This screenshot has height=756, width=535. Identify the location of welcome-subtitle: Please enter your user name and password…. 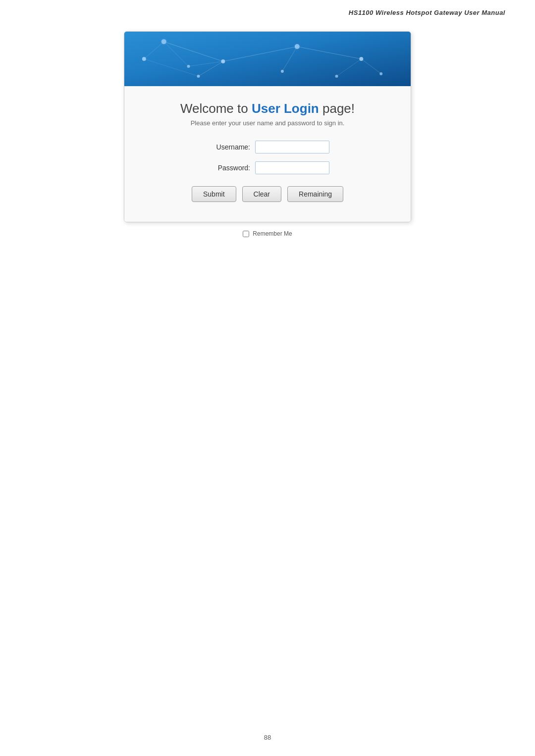
(268, 123).